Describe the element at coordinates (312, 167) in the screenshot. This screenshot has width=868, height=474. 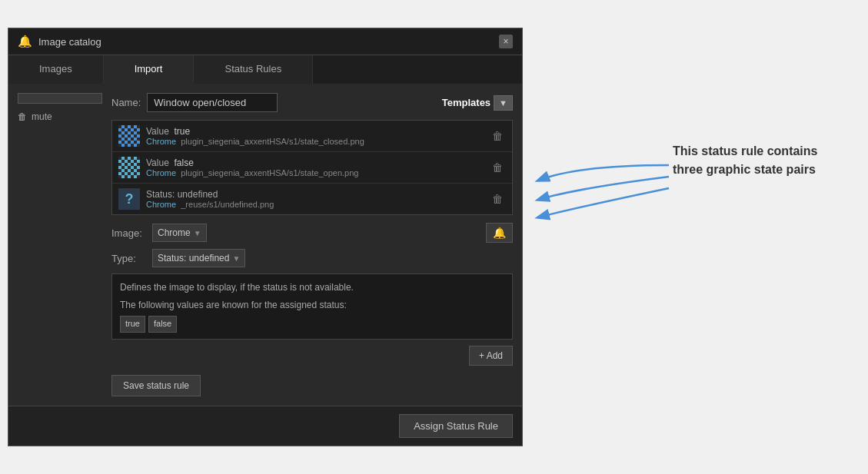
I see `state-row: Value false Chrome plugin_siegenia_axxen…` at that location.